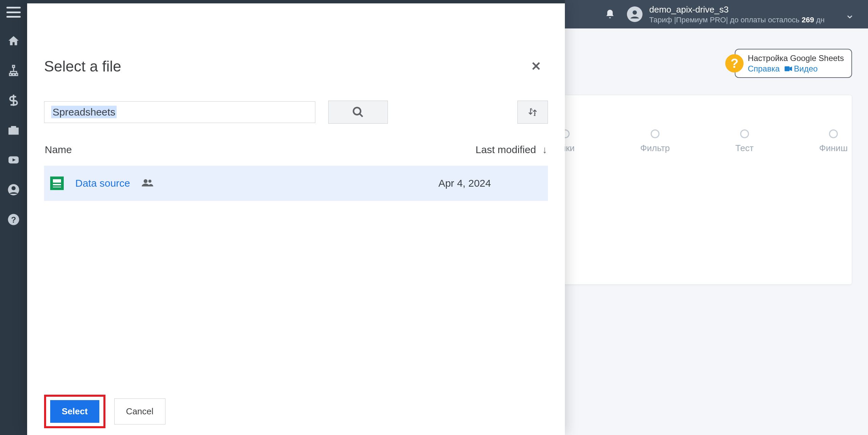 Image resolution: width=868 pixels, height=435 pixels. I want to click on connections-icon, so click(14, 70).